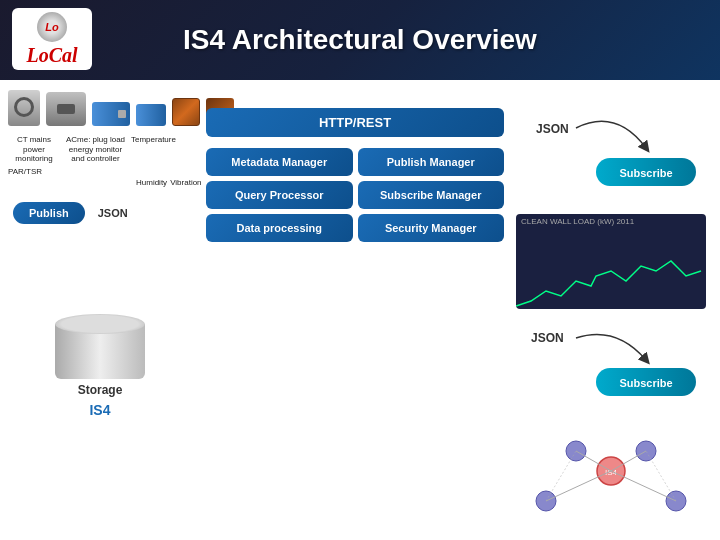  What do you see at coordinates (578, 222) in the screenshot?
I see `chart-title: CLEAN WALL LOAD (kW) 2011` at bounding box center [578, 222].